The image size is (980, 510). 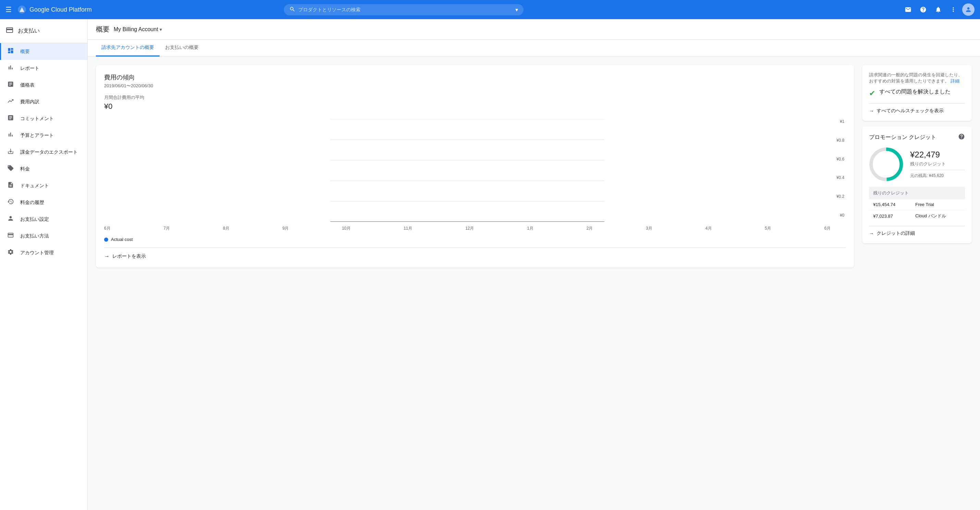 What do you see at coordinates (923, 10) in the screenshot?
I see `help-button` at bounding box center [923, 10].